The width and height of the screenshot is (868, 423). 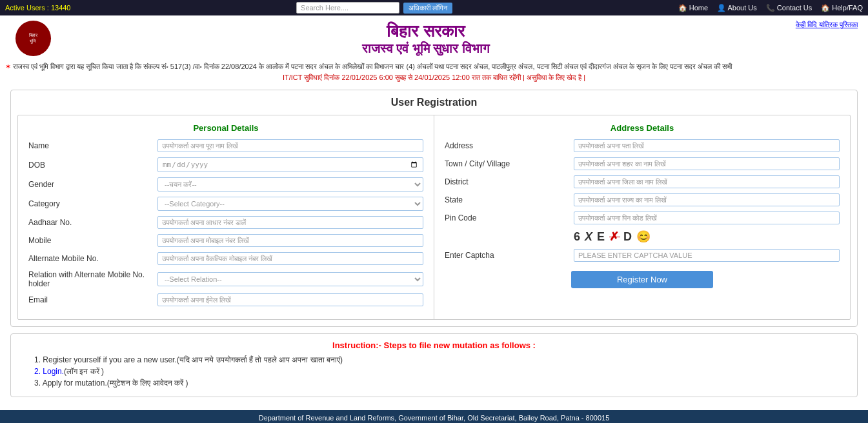 I want to click on contact-link: 📞 Contact Us, so click(x=789, y=8).